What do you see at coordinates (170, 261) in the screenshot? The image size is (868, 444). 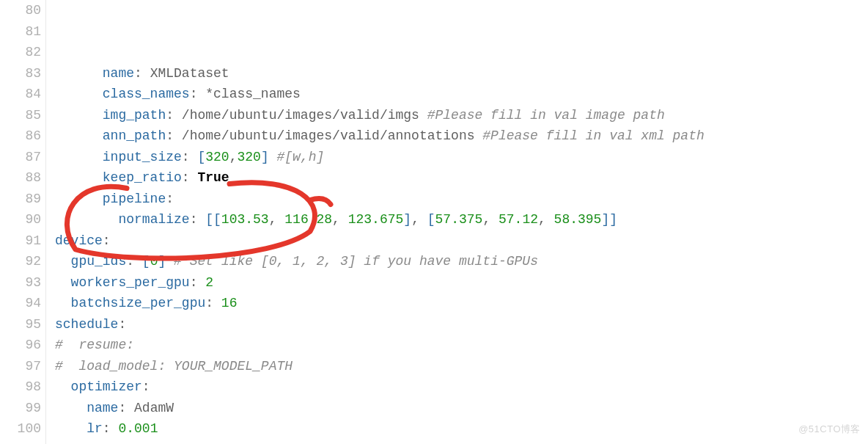 I see `token-punct` at bounding box center [170, 261].